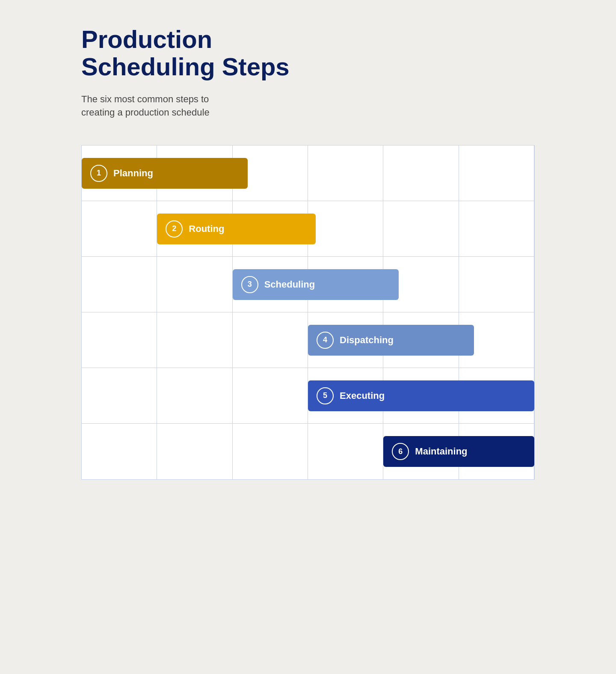  Describe the element at coordinates (441, 451) in the screenshot. I see `step-label-maintaining: Maintaining` at that location.